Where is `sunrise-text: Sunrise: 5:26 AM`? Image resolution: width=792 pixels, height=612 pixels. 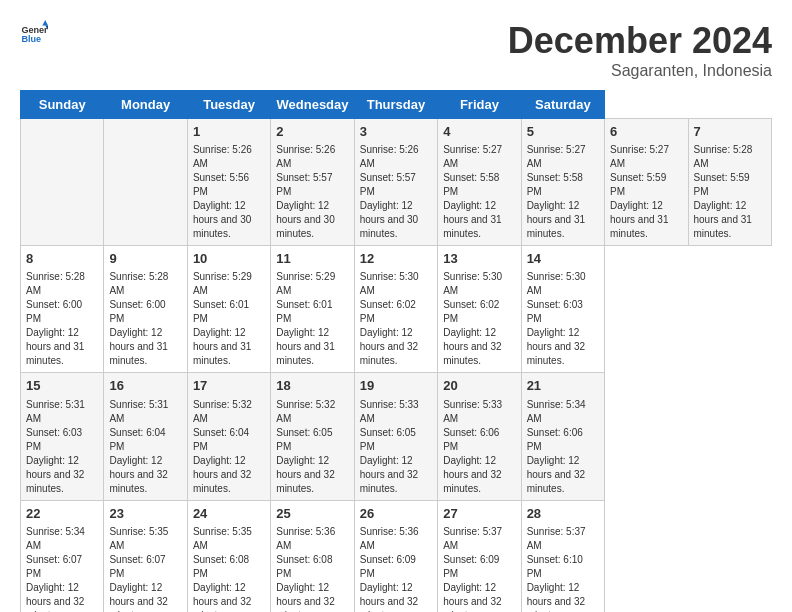
sunrise-text: Sunrise: 5:26 AM is located at coordinates (306, 156).